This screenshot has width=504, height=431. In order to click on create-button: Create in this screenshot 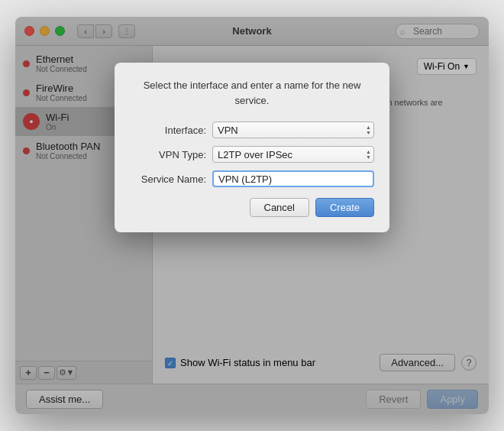, I will do `click(345, 208)`.